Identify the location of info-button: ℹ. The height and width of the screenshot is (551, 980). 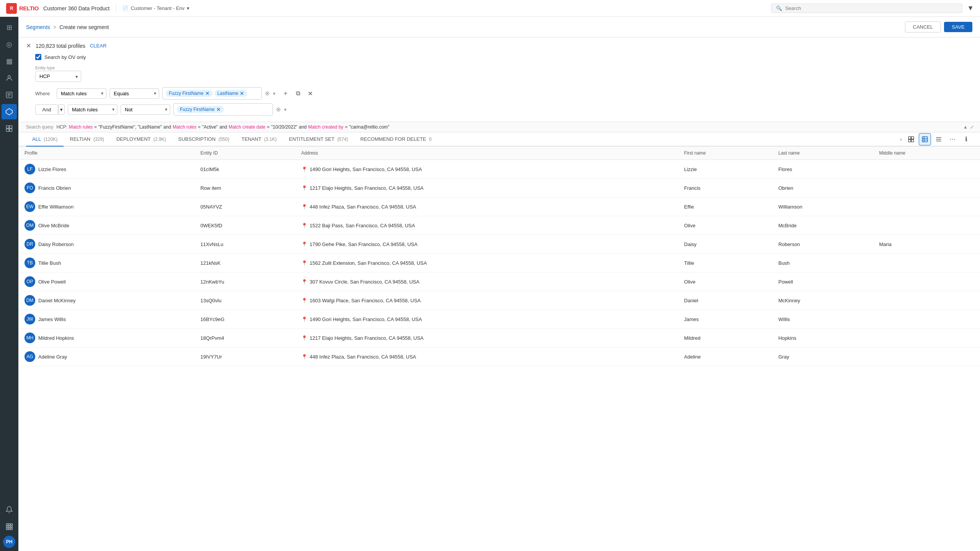
(966, 139).